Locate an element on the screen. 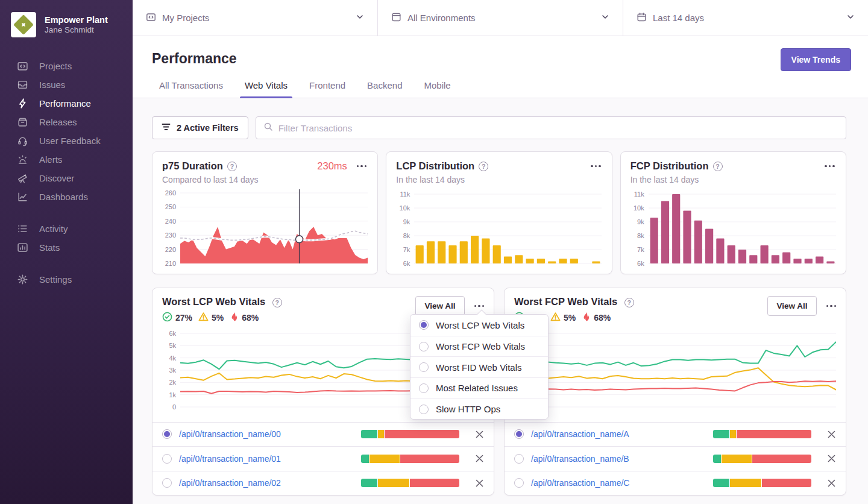 The width and height of the screenshot is (868, 504). sidebar-item-performance: Performance is located at coordinates (66, 104).